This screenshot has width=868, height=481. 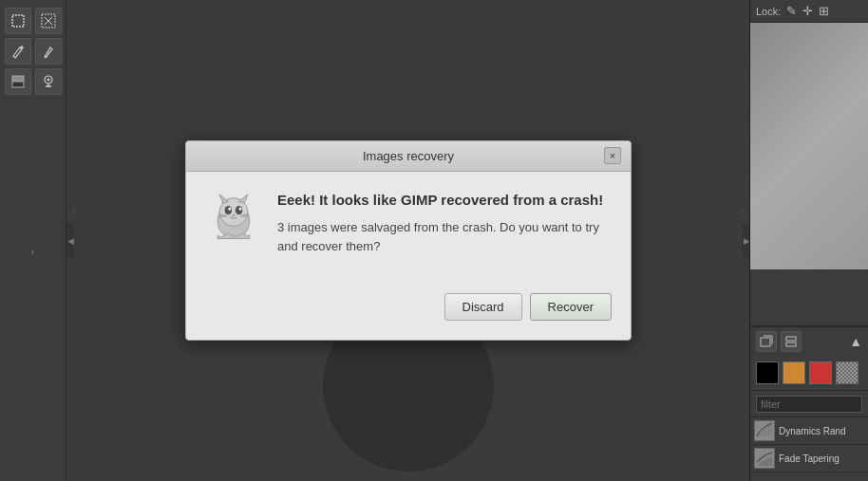 What do you see at coordinates (809, 431) in the screenshot?
I see `dynamics-item-rand: Dynamics Rand` at bounding box center [809, 431].